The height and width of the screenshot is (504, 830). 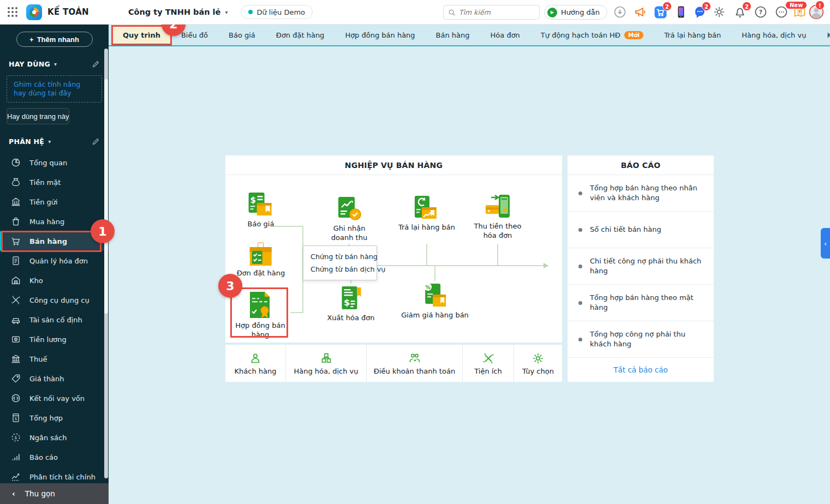 I want to click on sidebar-item-mua-hang: Mua hàng, so click(x=55, y=221).